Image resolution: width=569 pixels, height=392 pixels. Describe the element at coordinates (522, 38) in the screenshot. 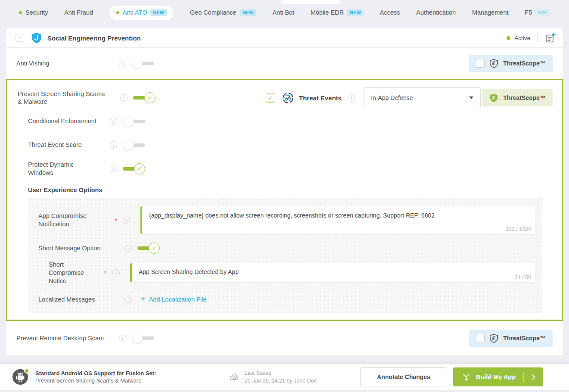

I see `status-text: Active` at that location.